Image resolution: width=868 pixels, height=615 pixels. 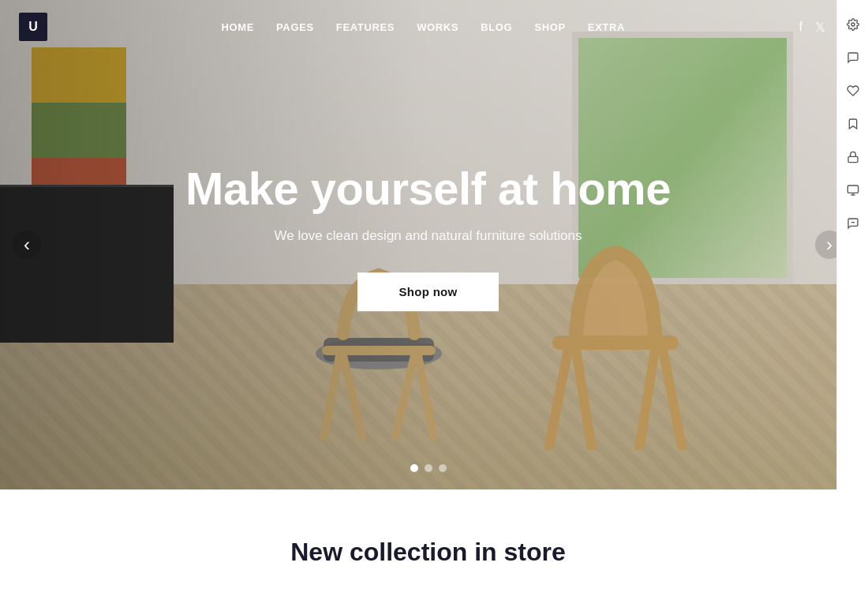 What do you see at coordinates (606, 27) in the screenshot?
I see `nav-item-extra: EXTRA` at bounding box center [606, 27].